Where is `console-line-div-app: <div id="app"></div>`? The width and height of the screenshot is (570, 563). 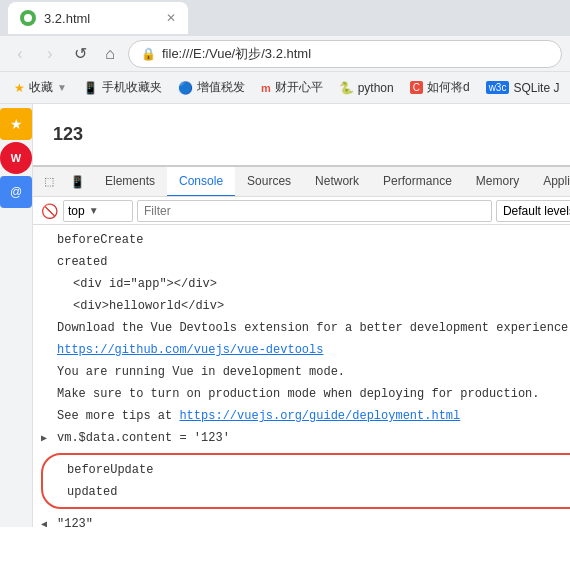
console-line-div-app: <div id="app"></div> is located at coordinates (302, 284).